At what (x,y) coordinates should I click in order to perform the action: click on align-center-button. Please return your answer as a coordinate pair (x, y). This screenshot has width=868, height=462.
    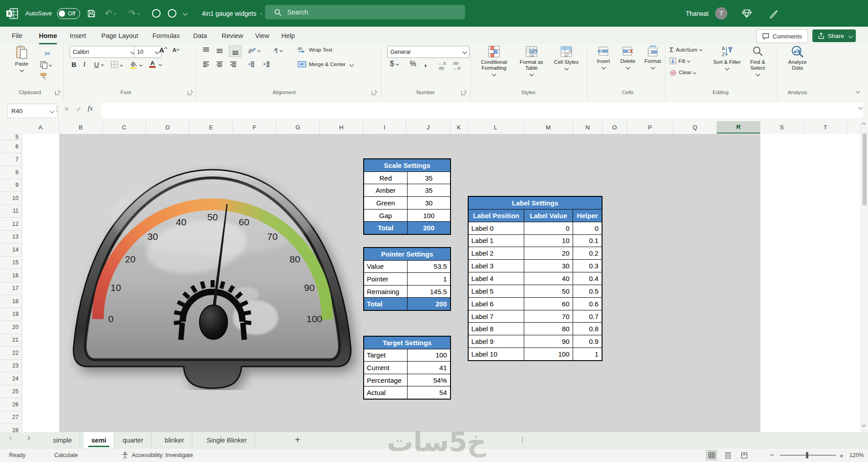
    Looking at the image, I should click on (220, 64).